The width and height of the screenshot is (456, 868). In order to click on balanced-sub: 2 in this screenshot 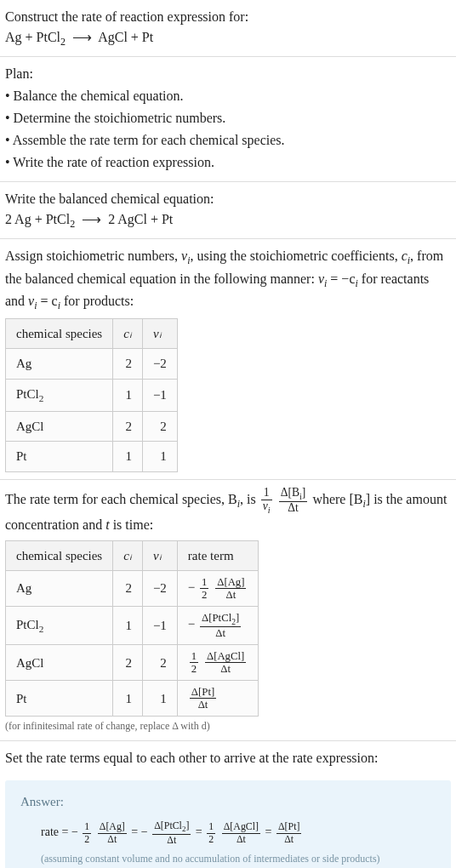, I will do `click(72, 224)`.